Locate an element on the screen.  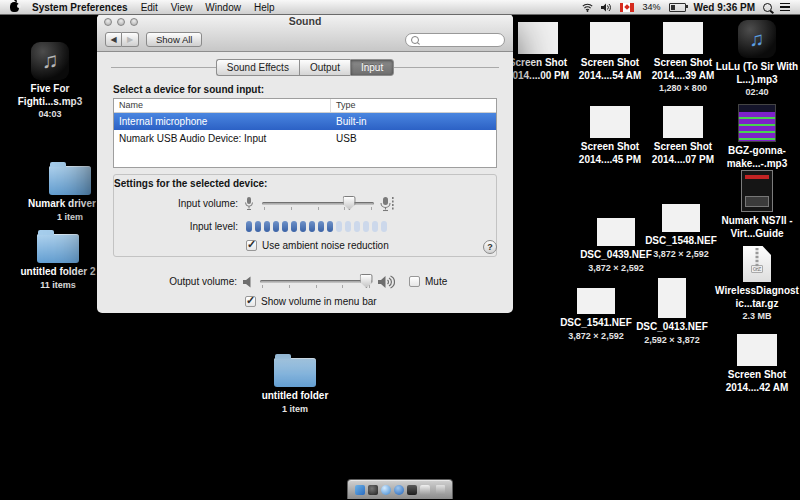
desktop-icon-screenshot: Screen Shot 2014....07 PM is located at coordinates (683, 136).